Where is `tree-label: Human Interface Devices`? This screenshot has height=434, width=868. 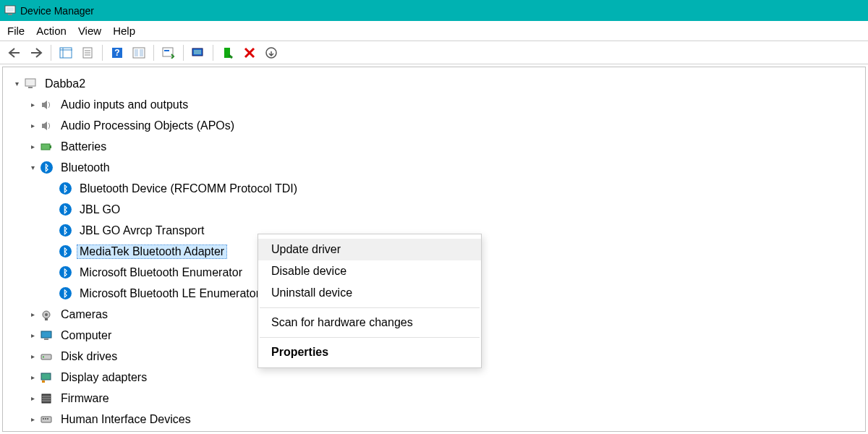
tree-label: Human Interface Devices is located at coordinates (126, 420).